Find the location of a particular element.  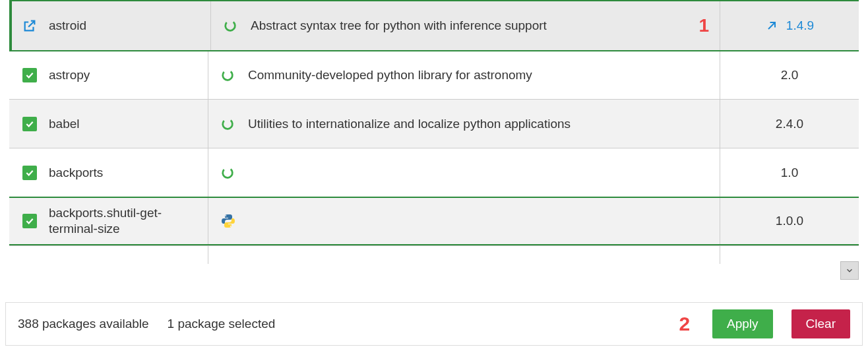

package-description: Community-developed python library for a… is located at coordinates (390, 75).